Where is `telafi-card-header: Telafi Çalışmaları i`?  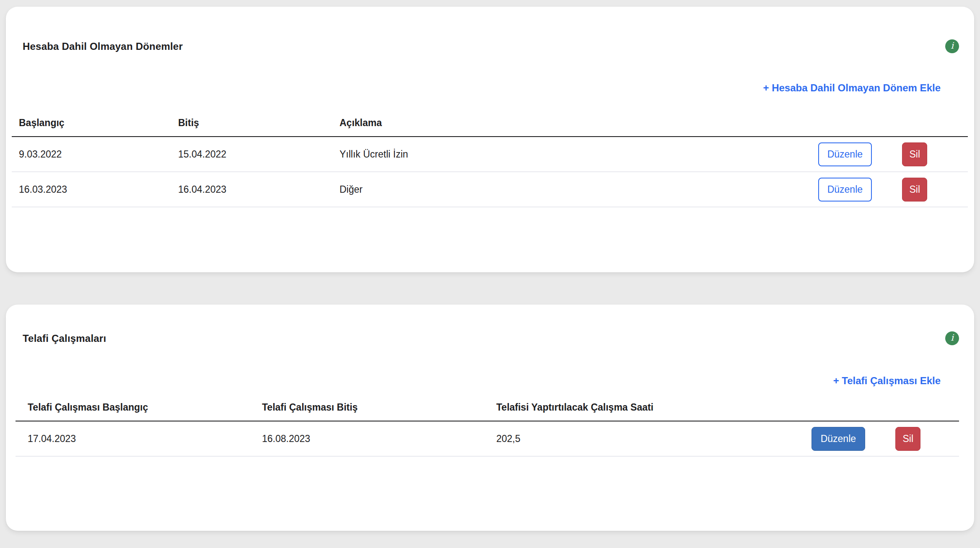
telafi-card-header: Telafi Çalışmaları i is located at coordinates (490, 325).